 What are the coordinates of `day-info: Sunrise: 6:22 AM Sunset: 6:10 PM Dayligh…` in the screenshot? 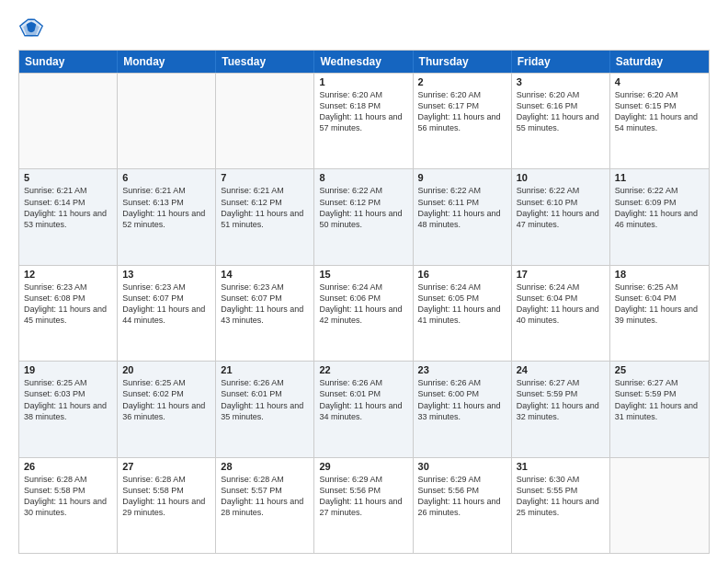 It's located at (561, 208).